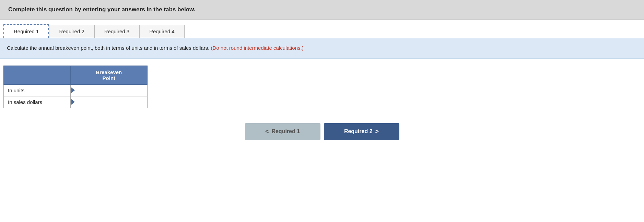 This screenshot has width=644, height=222. What do you see at coordinates (362, 132) in the screenshot?
I see `next-button: Required 2 >` at bounding box center [362, 132].